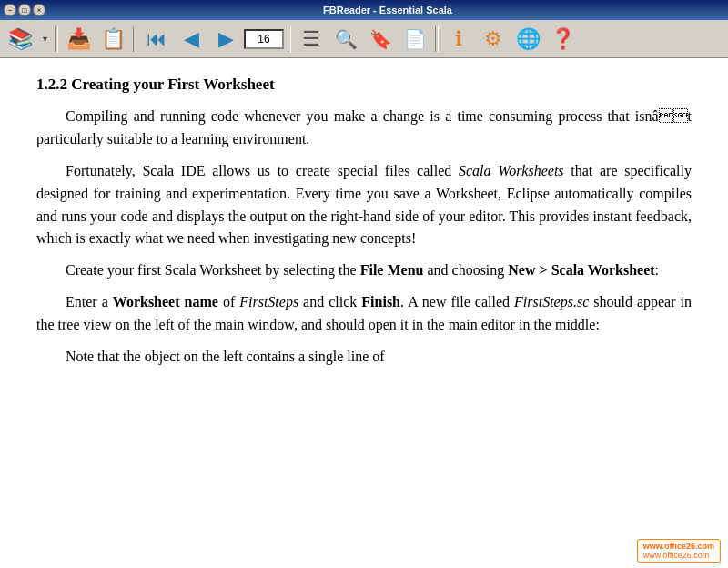 The width and height of the screenshot is (728, 568). Describe the element at coordinates (493, 39) in the screenshot. I see `settings-icon: ⚙` at that location.